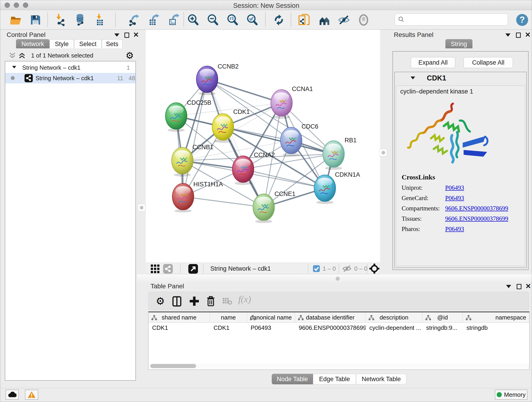 The image size is (532, 402). I want to click on node-CCNB2, so click(207, 80).